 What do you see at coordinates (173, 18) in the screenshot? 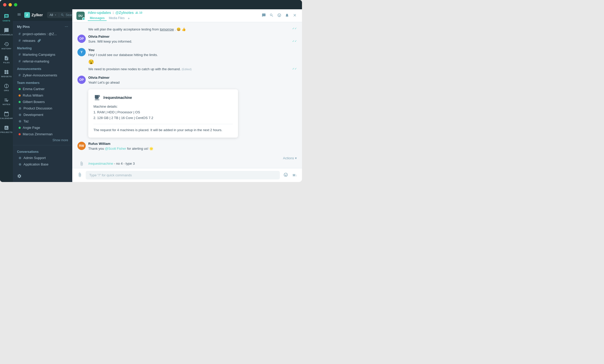
I see `channel-tabs: Messages Media Files +` at bounding box center [173, 18].